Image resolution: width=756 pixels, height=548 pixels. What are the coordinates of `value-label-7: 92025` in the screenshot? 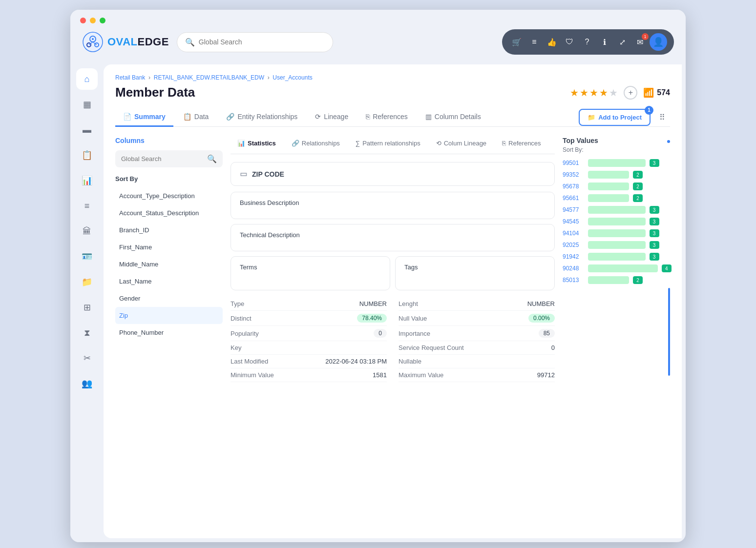 It's located at (573, 245).